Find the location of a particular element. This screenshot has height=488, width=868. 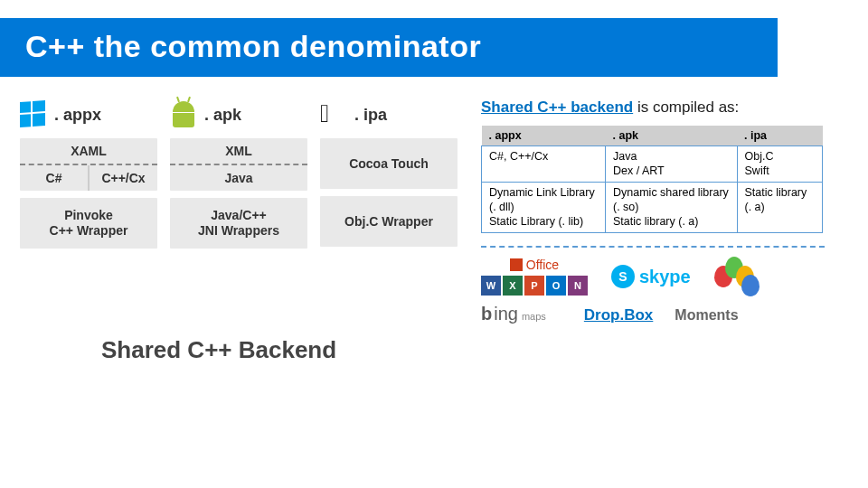

windows-wrapper: Pinvoke C++ Wrapper is located at coordinates (89, 223).